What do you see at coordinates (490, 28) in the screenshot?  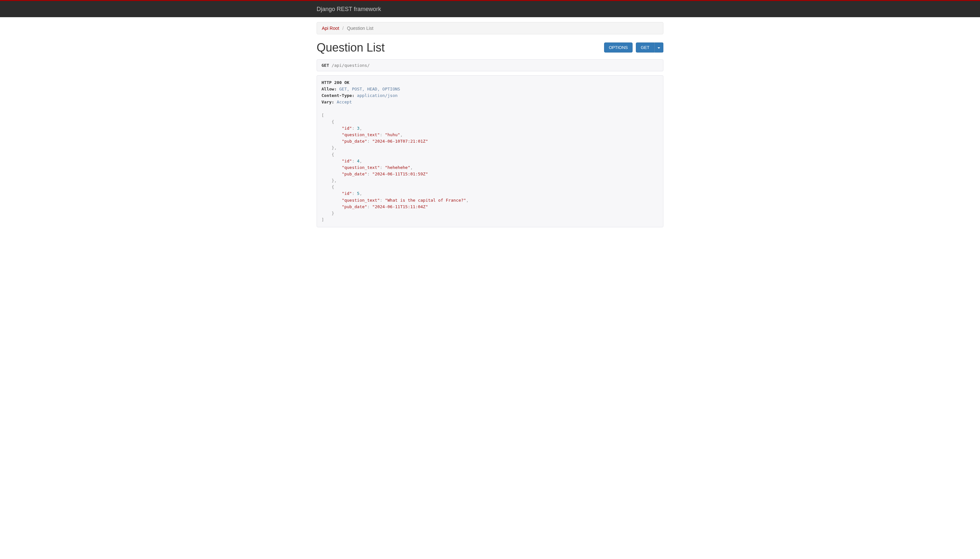 I see `breadcrumb: Api Root / Question List` at bounding box center [490, 28].